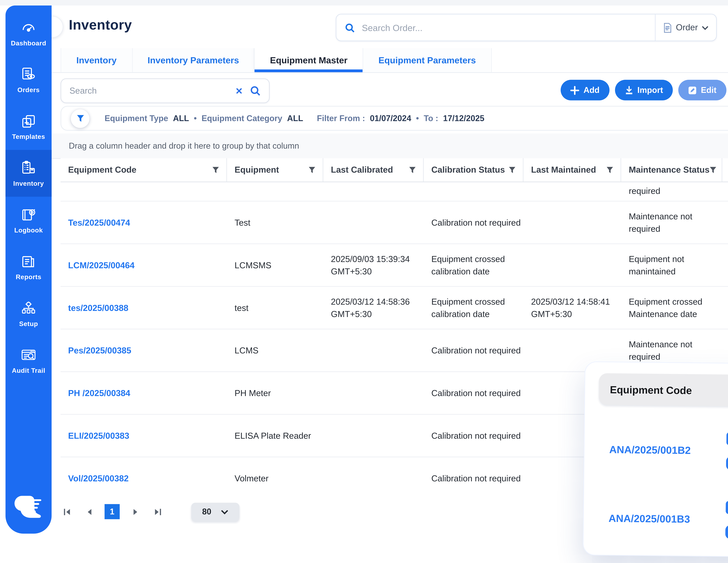 This screenshot has height=563, width=728. Describe the element at coordinates (157, 512) in the screenshot. I see `last-page-button` at that location.